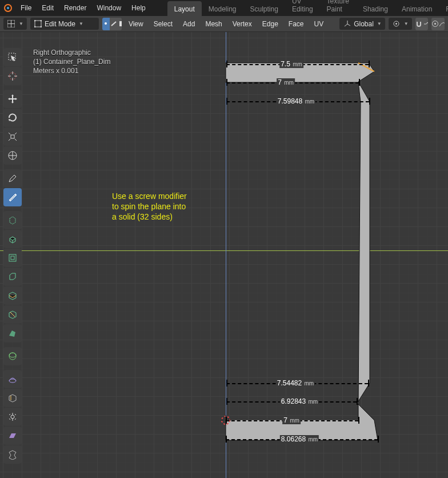 The width and height of the screenshot is (448, 478). Describe the element at coordinates (13, 220) in the screenshot. I see `tool-add-cube` at that location.